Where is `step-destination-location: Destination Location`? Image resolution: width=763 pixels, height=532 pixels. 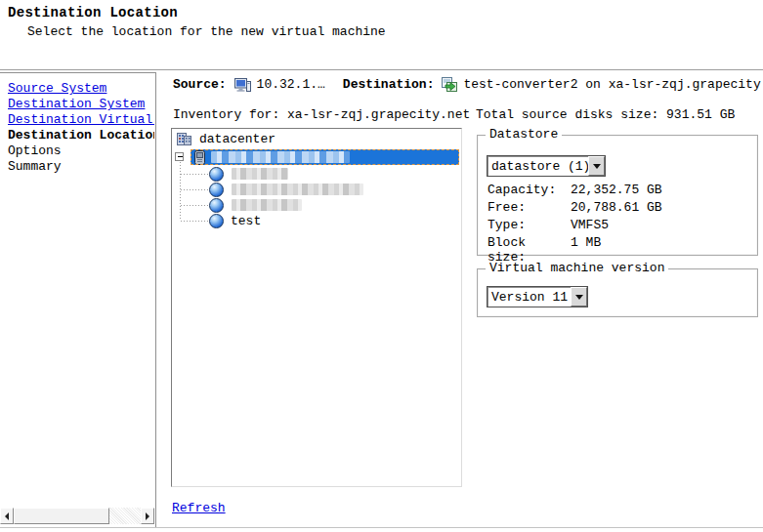 step-destination-location: Destination Location is located at coordinates (81, 136).